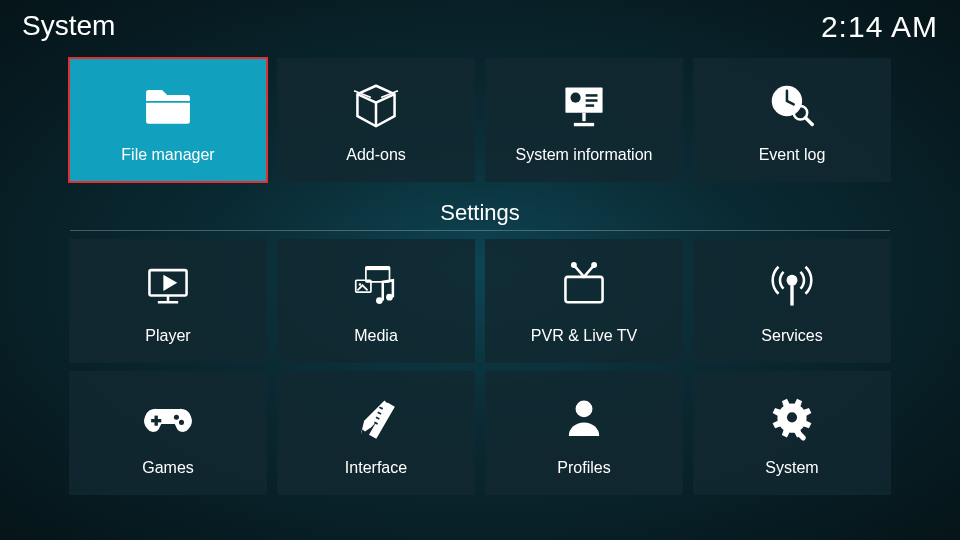 The height and width of the screenshot is (540, 960). What do you see at coordinates (376, 336) in the screenshot?
I see `tile-label: Media` at bounding box center [376, 336].